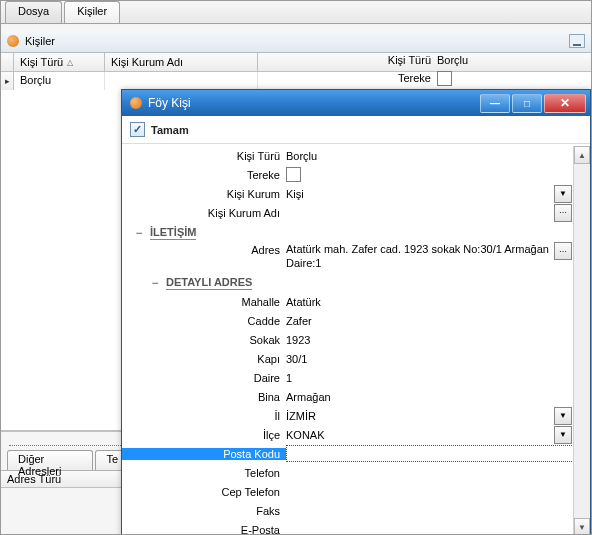  Describe the element at coordinates (527, 104) in the screenshot. I see `maximize-icon: □` at that location.